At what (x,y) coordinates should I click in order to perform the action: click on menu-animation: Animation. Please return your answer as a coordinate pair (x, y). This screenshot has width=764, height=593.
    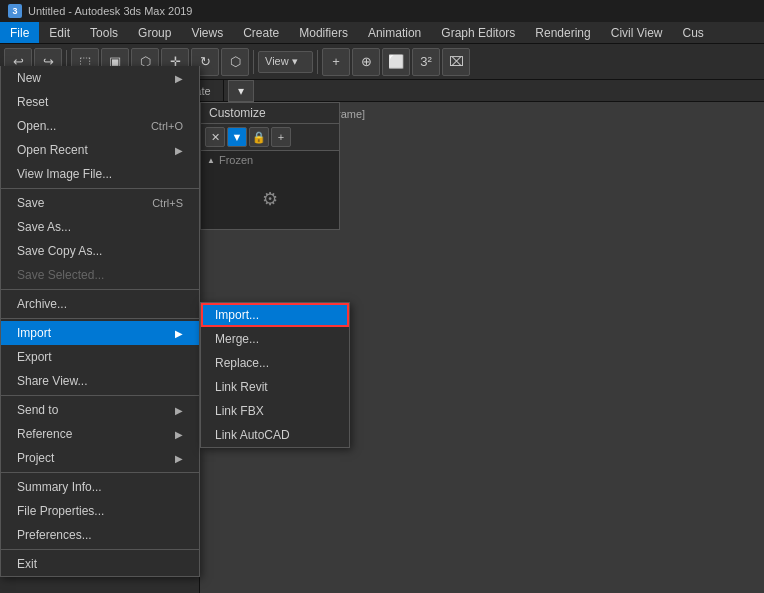
    Looking at the image, I should click on (394, 32).